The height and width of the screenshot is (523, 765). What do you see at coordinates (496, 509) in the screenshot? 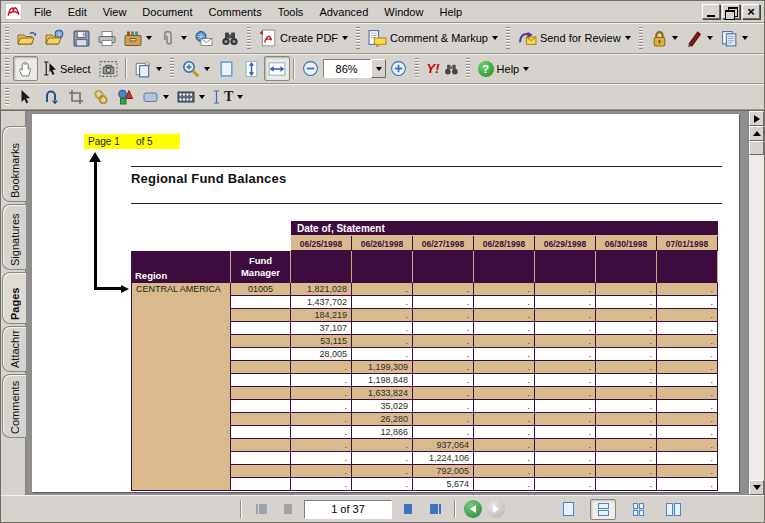
I see `next-view-button` at bounding box center [496, 509].